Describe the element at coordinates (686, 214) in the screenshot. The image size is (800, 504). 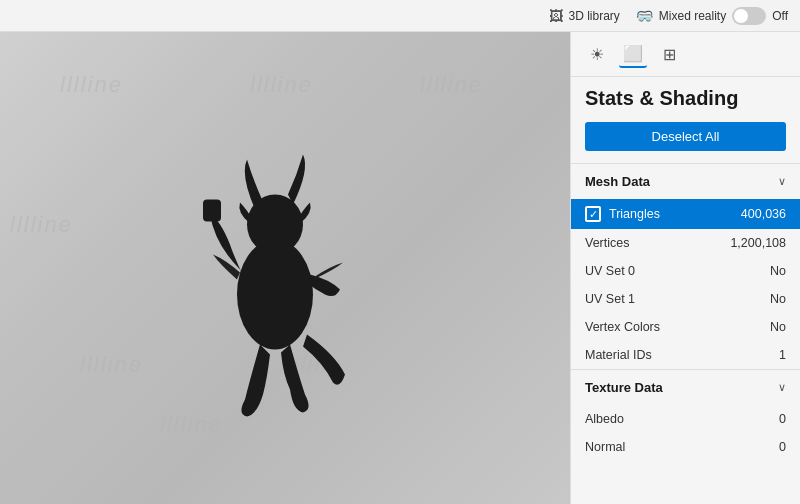
I see `triangles-row: ✓ Triangles 400,036` at that location.